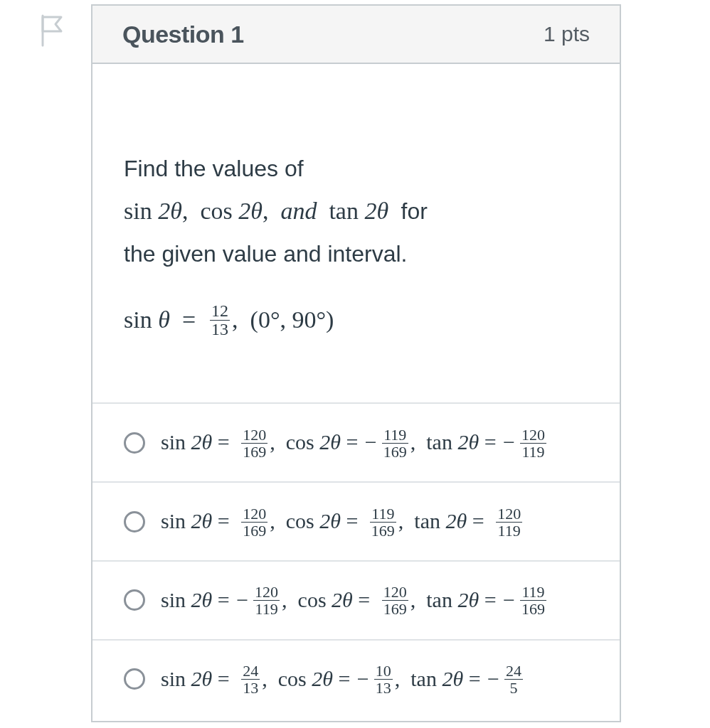 The image size is (710, 728). I want to click on prompt-line-3: the given value and interval., so click(356, 254).